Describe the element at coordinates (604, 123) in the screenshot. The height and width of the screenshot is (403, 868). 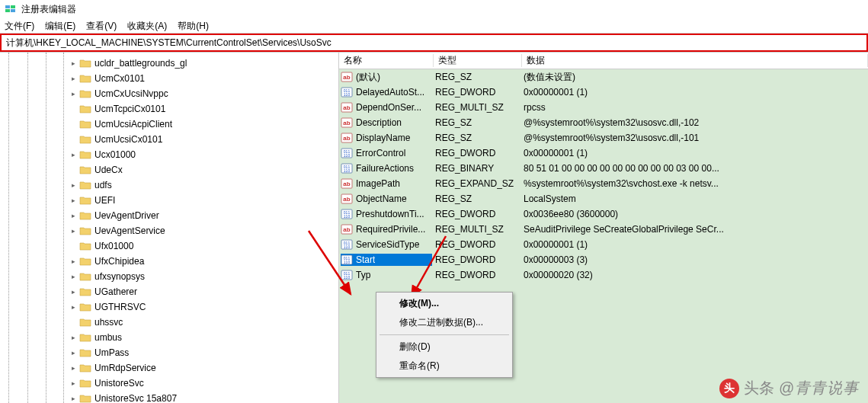
I see `value-row: abDescriptionREG_SZ@%systemroot%\system3…` at that location.